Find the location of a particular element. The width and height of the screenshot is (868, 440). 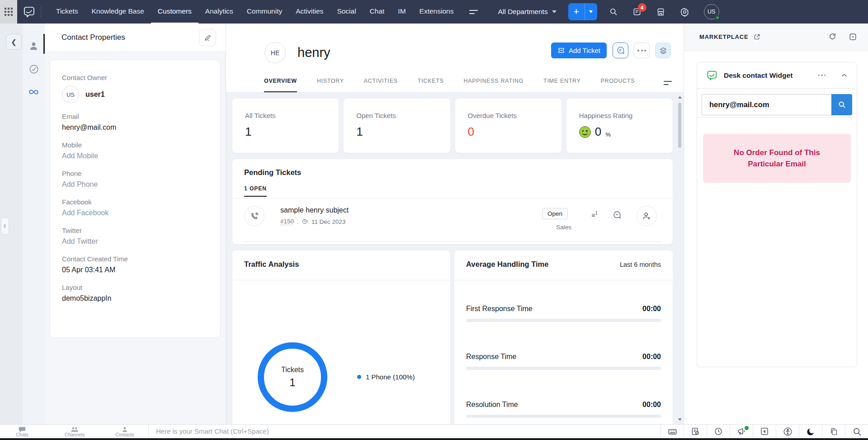

nav-im: IM is located at coordinates (401, 12).